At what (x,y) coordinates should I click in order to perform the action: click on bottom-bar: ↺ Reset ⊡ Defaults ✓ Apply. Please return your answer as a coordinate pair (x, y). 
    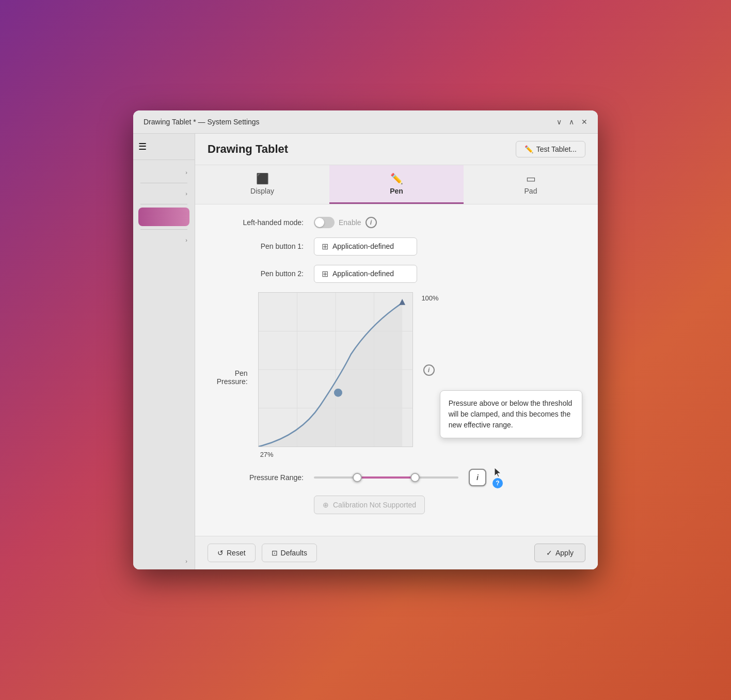
    Looking at the image, I should click on (396, 552).